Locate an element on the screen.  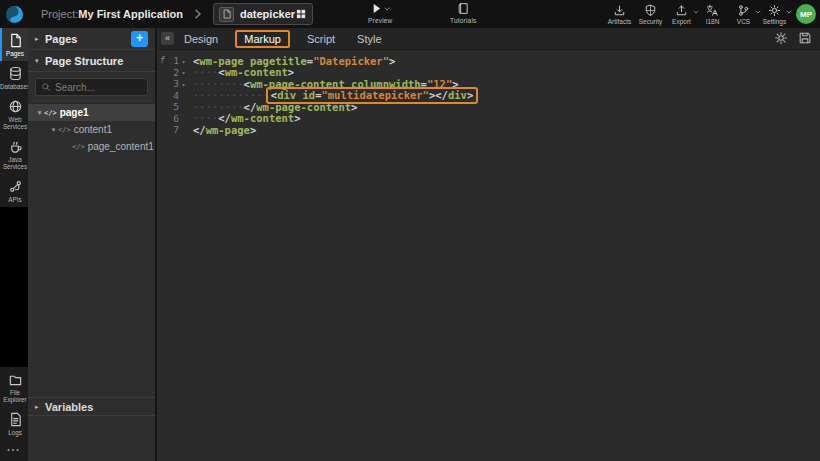
file-explorer-icon is located at coordinates (16, 380).